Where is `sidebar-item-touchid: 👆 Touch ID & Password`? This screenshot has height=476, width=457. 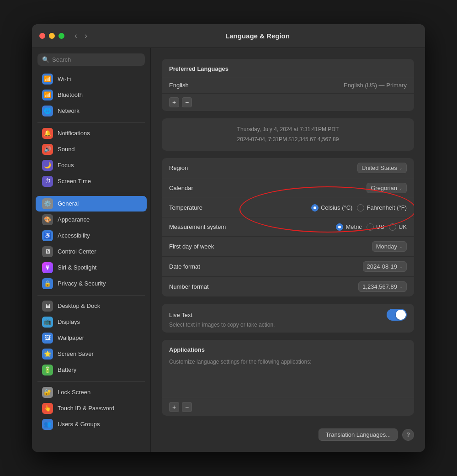
sidebar-item-touchid: 👆 Touch ID & Password is located at coordinates (91, 408).